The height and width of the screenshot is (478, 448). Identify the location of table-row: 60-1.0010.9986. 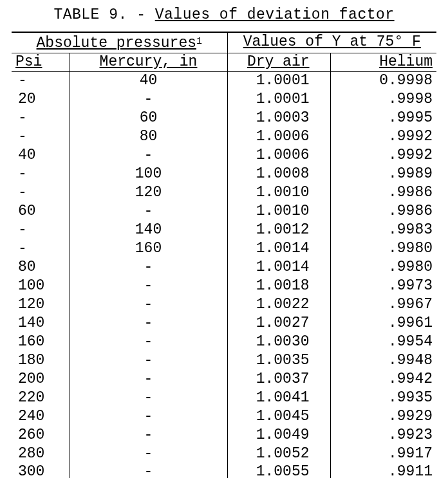
(224, 211).